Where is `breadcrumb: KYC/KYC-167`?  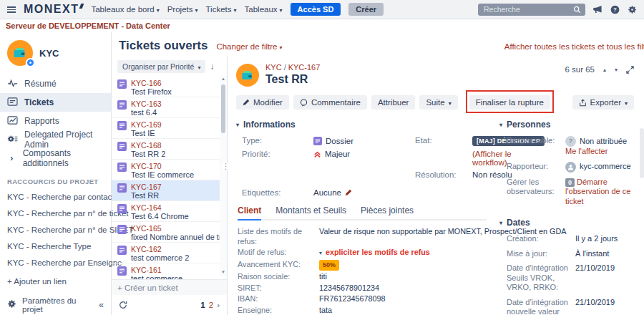
breadcrumb: KYC/KYC-167 is located at coordinates (293, 67).